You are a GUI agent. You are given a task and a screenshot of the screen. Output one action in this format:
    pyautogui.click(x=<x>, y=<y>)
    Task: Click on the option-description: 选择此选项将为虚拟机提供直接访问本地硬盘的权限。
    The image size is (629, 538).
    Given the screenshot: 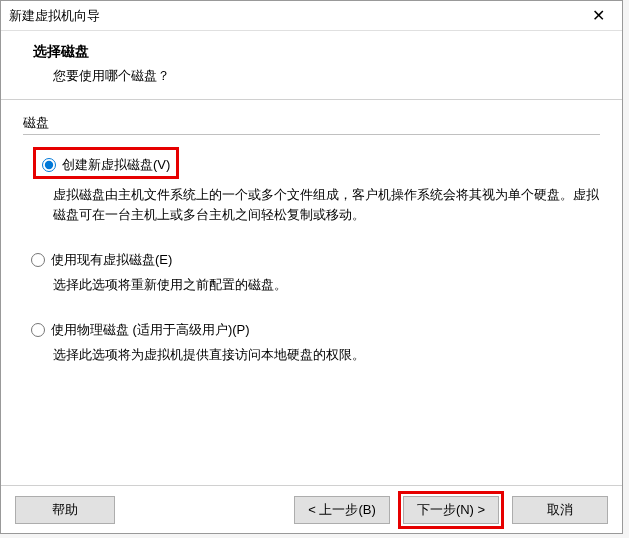 What is the action you would take?
    pyautogui.click(x=316, y=355)
    